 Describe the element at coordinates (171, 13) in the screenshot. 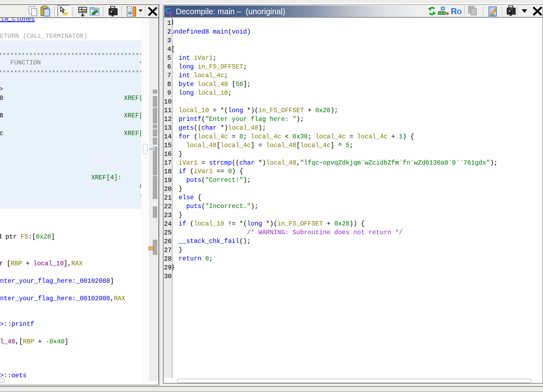

I see `svg-text: f` at that location.